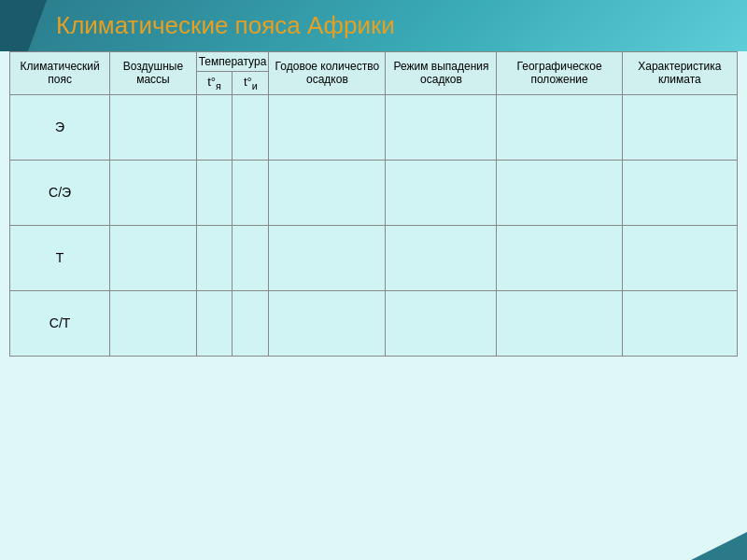 The height and width of the screenshot is (560, 747). I want to click on zone-label: С/Э, so click(60, 192).